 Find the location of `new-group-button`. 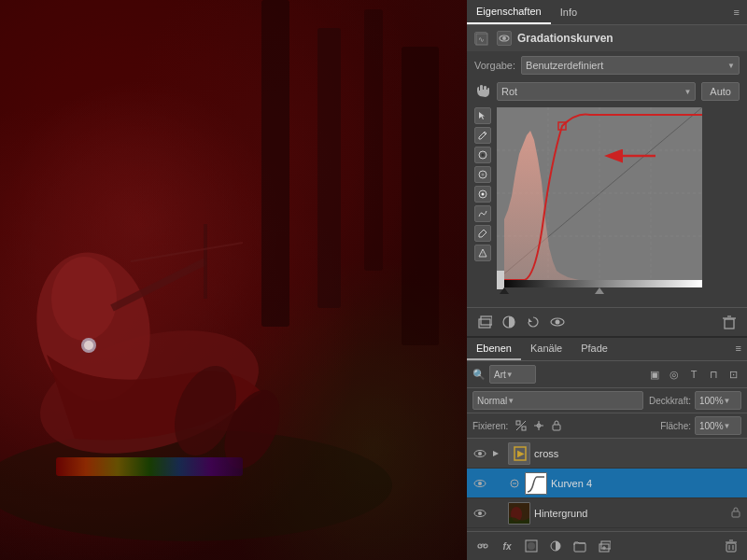

new-group-button is located at coordinates (580, 546).